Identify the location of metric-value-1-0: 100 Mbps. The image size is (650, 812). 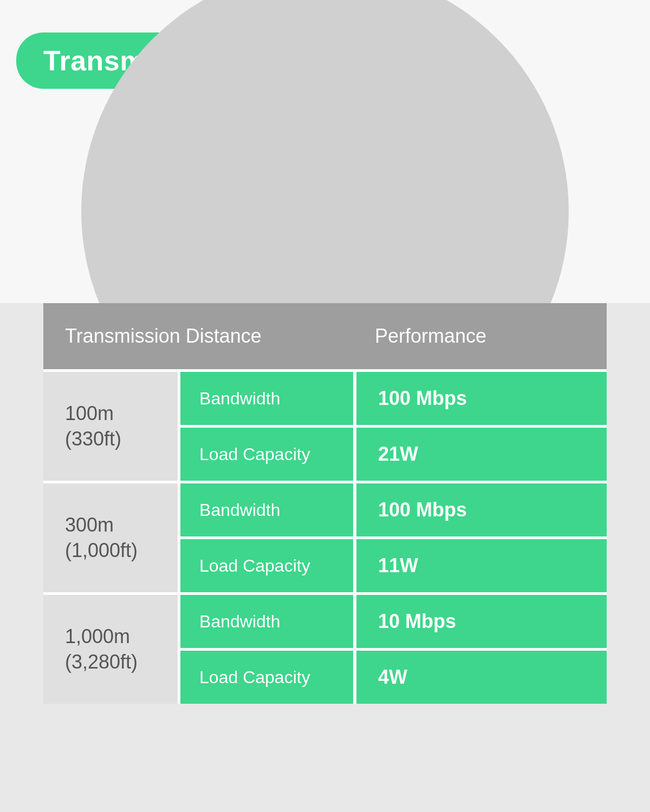
(480, 509).